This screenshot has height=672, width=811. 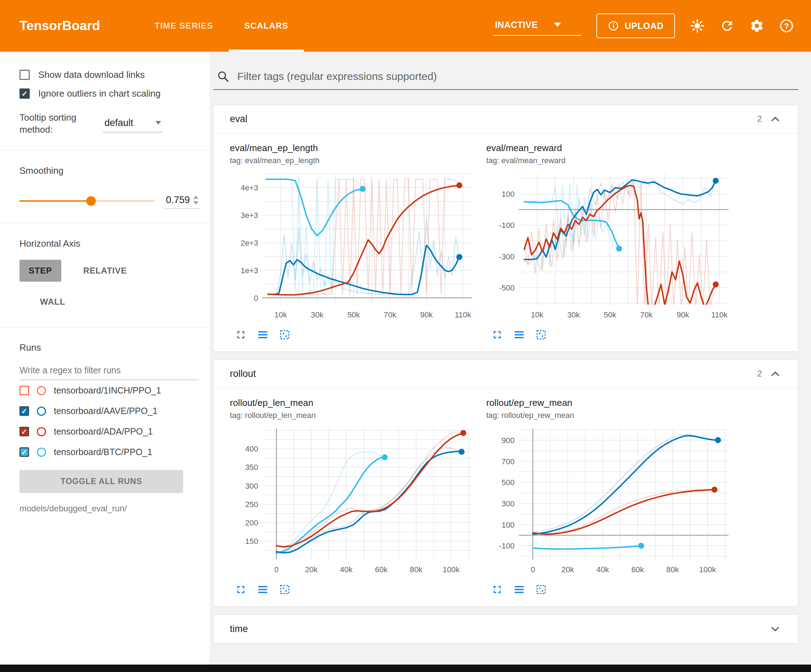 I want to click on smoothing-slider, so click(x=87, y=201).